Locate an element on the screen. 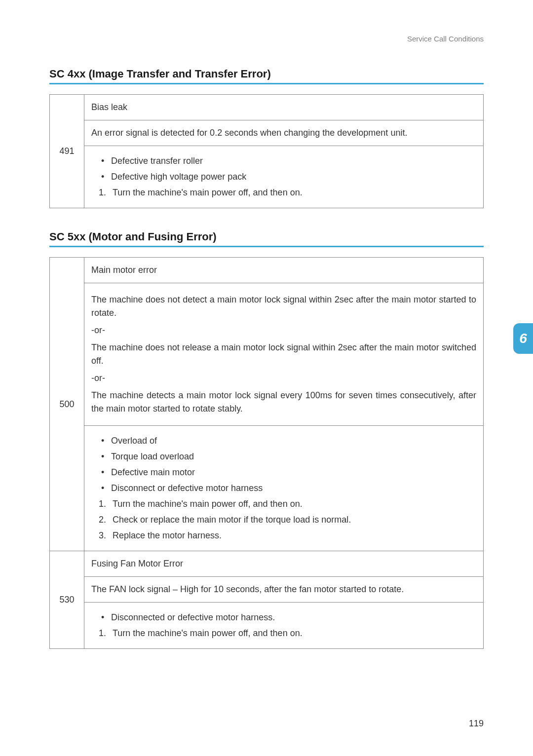 The height and width of the screenshot is (756, 533). chapter-tab: 6 is located at coordinates (523, 339).